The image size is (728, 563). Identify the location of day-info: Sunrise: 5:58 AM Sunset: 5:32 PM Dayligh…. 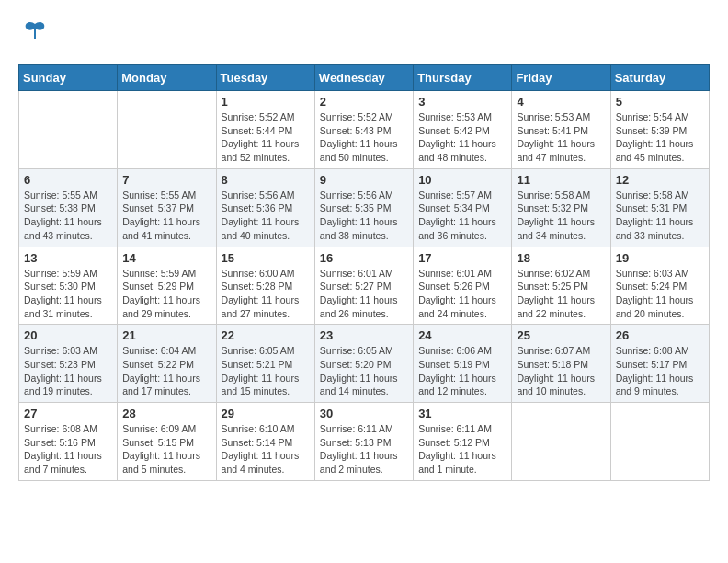
(561, 215).